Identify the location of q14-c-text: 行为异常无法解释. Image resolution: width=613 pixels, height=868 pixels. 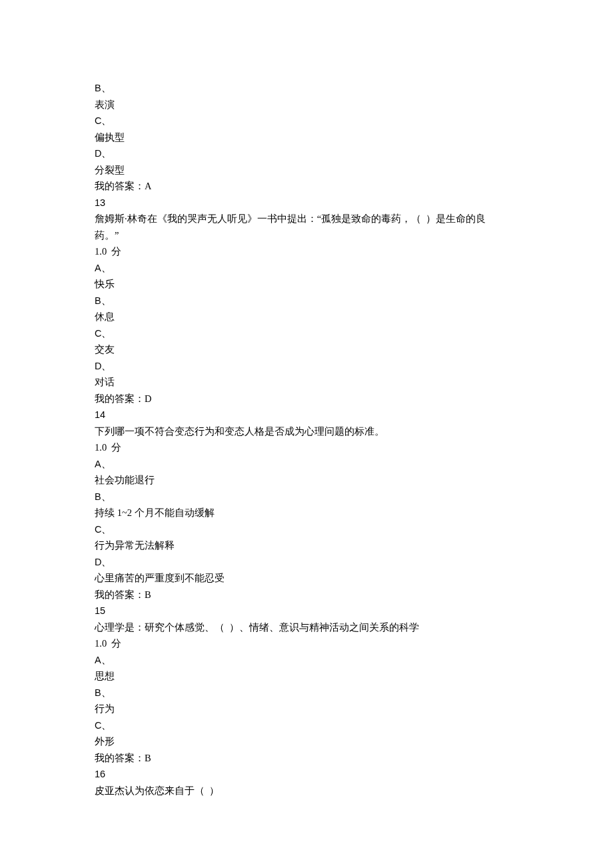
(306, 545).